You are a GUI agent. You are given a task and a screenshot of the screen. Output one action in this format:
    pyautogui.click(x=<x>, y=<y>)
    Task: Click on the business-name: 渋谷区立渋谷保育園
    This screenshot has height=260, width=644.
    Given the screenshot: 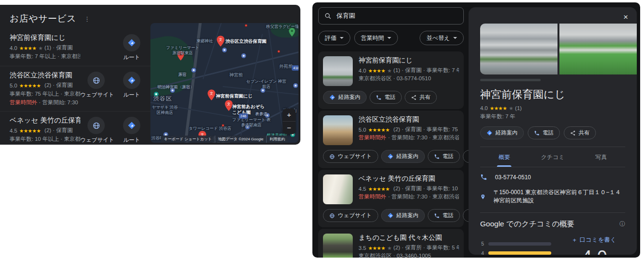 What is the action you would take?
    pyautogui.click(x=45, y=75)
    